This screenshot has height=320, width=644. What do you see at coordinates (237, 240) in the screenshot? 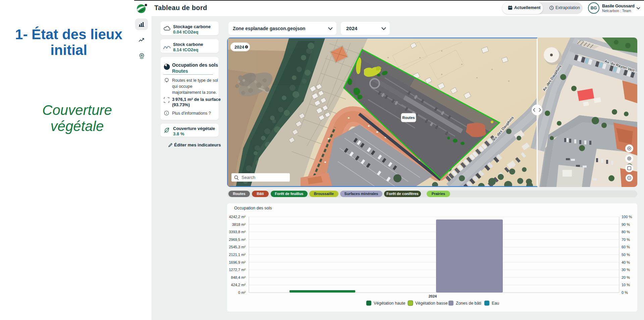
I see `svg-text: 2969,5 m²` at bounding box center [237, 240].